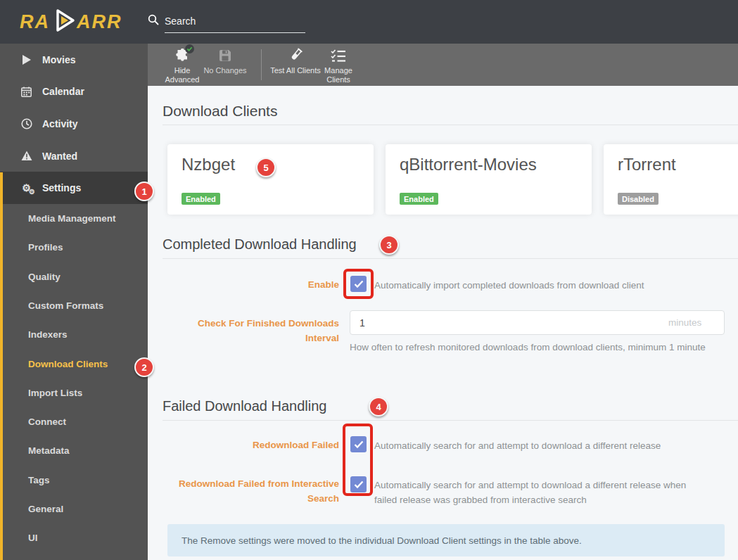 This screenshot has height=560, width=738. I want to click on active-section-accent-bar, so click(1, 366).